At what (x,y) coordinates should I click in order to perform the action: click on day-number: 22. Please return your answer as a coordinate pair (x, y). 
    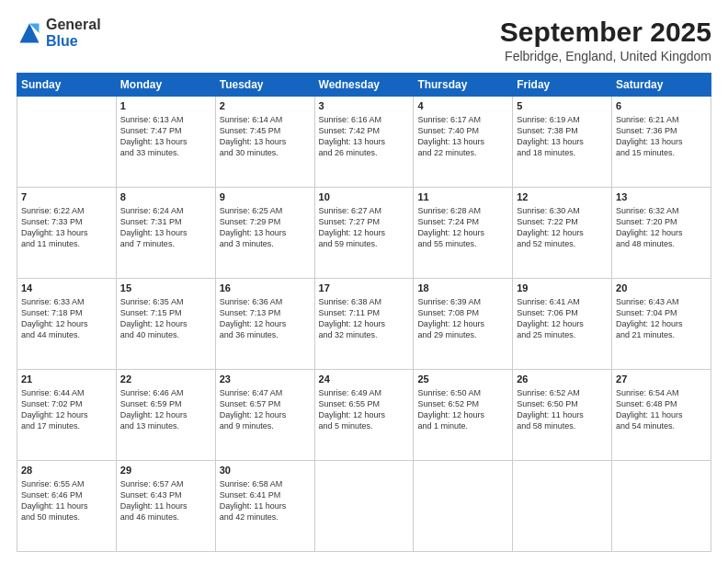
    Looking at the image, I should click on (165, 379).